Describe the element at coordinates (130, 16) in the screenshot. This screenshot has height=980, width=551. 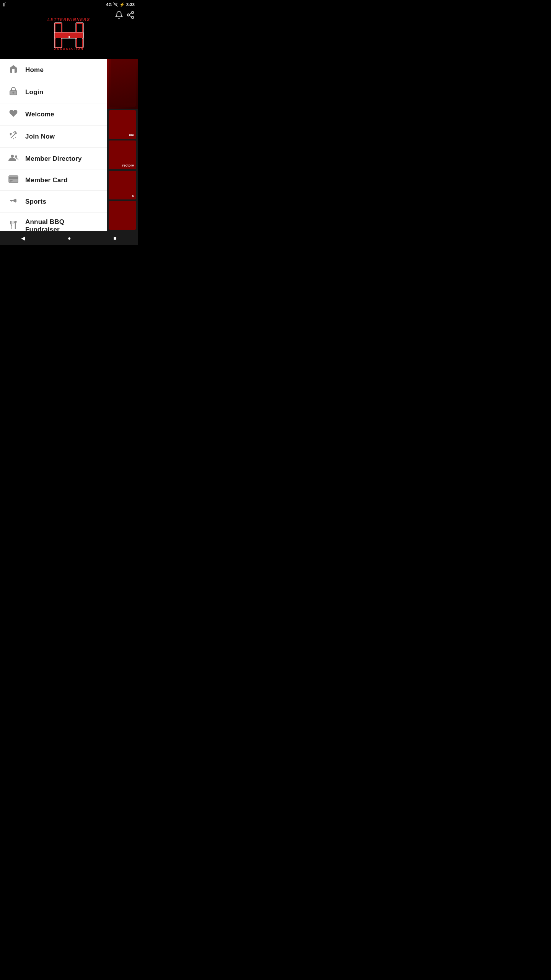
I see `share-button` at that location.